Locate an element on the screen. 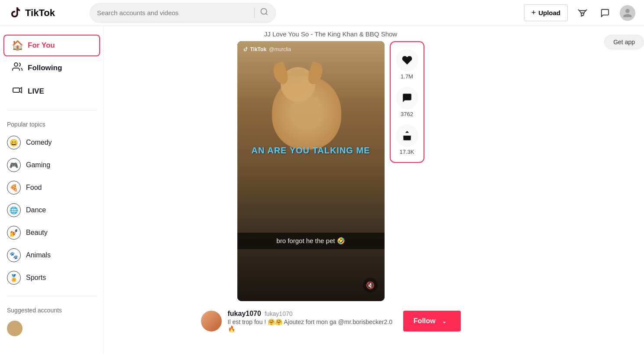 This screenshot has height=354, width=644. mute-button: 🔇 is located at coordinates (370, 285).